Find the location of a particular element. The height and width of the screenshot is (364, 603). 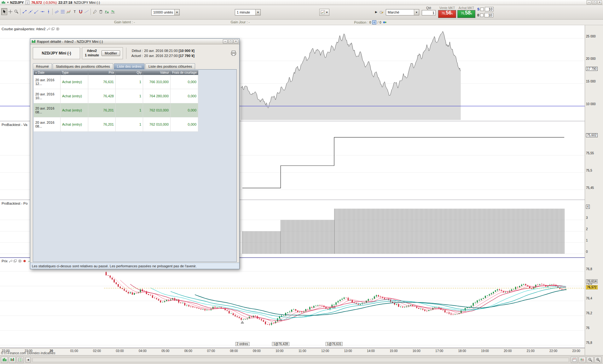

order-type-select: Marché ▼ is located at coordinates (403, 12).